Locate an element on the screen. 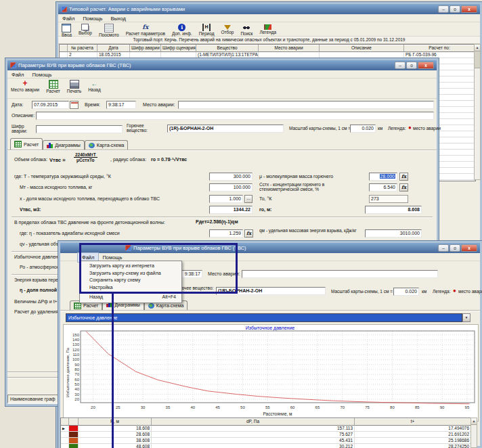 This screenshot has width=482, height=448. table-row: ▶18.608157.11317.494076 is located at coordinates (266, 429).